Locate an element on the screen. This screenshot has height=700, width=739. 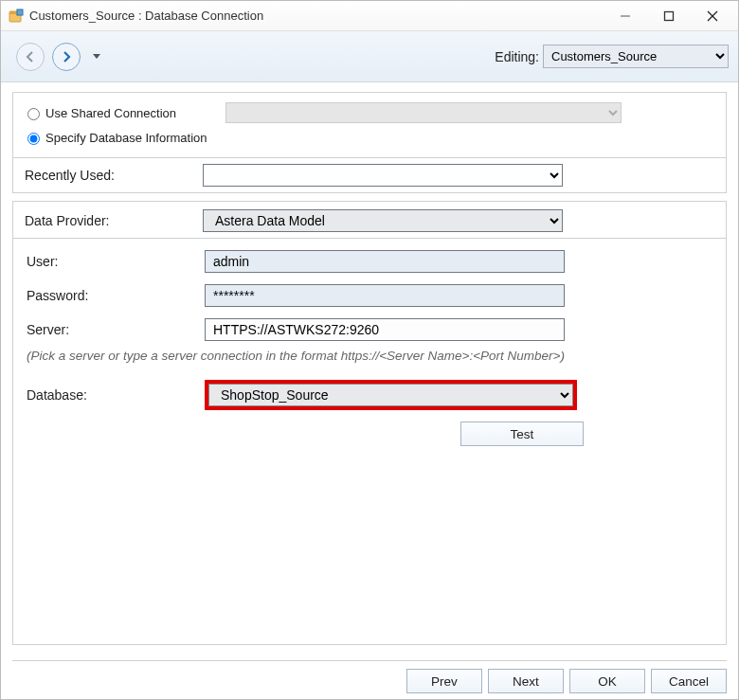
use-shared-connection-label: Use Shared Connection is located at coordinates (135, 114).